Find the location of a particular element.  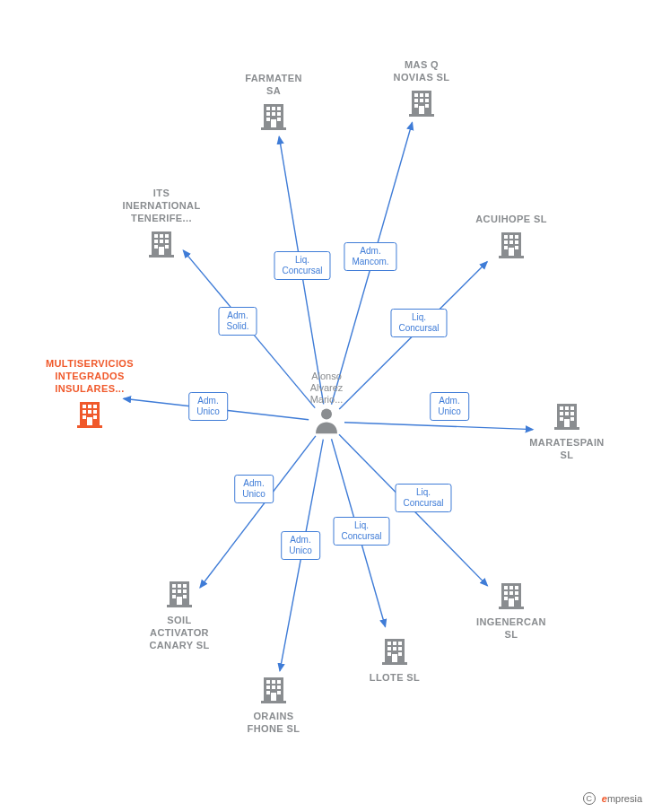

company-label: INGENERCAN SL is located at coordinates (511, 628).